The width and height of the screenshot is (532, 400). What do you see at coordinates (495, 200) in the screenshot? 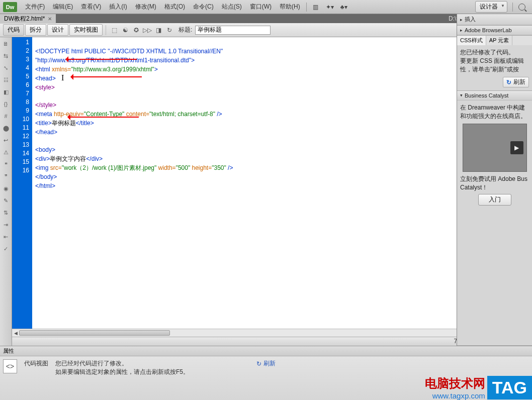
I see `bc-start-button: 入门` at bounding box center [495, 200].